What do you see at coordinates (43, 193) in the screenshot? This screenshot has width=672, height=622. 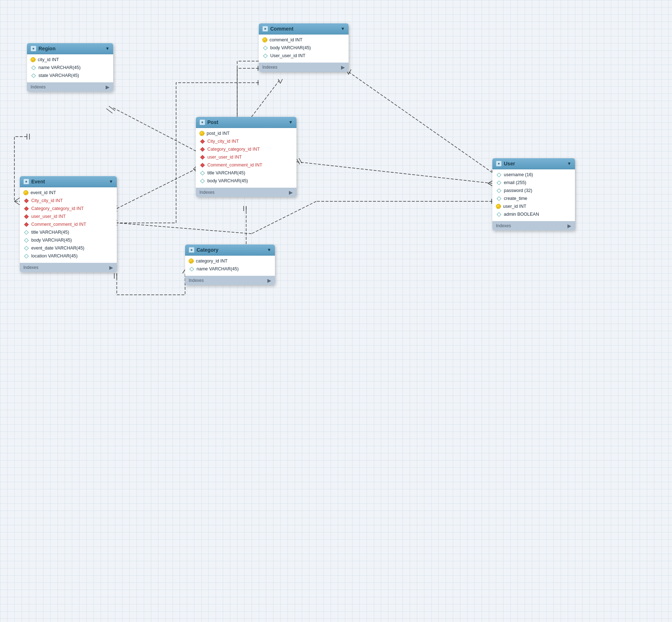 I see `field-name: event_id INT` at bounding box center [43, 193].